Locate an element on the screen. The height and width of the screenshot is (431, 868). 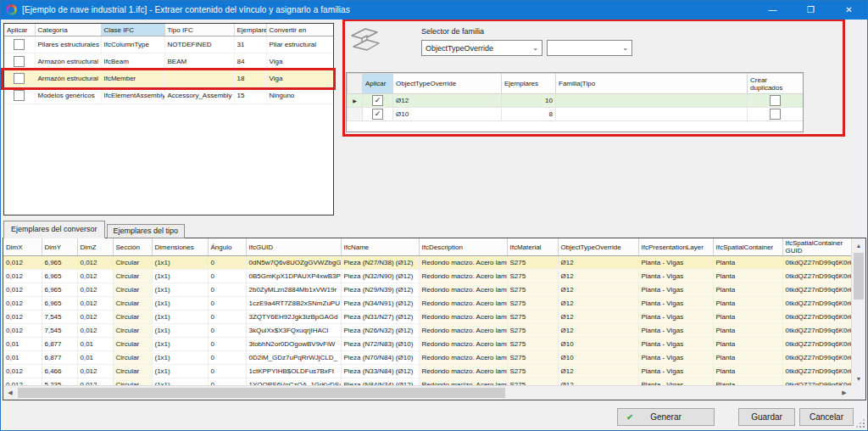
family-column-header: Familia|Tipo is located at coordinates (652, 84).